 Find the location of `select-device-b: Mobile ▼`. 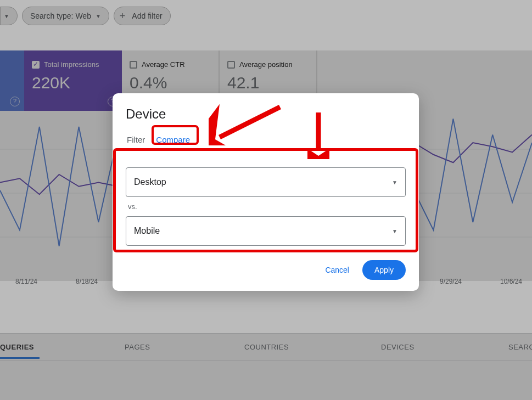

select-device-b: Mobile ▼ is located at coordinates (266, 231).